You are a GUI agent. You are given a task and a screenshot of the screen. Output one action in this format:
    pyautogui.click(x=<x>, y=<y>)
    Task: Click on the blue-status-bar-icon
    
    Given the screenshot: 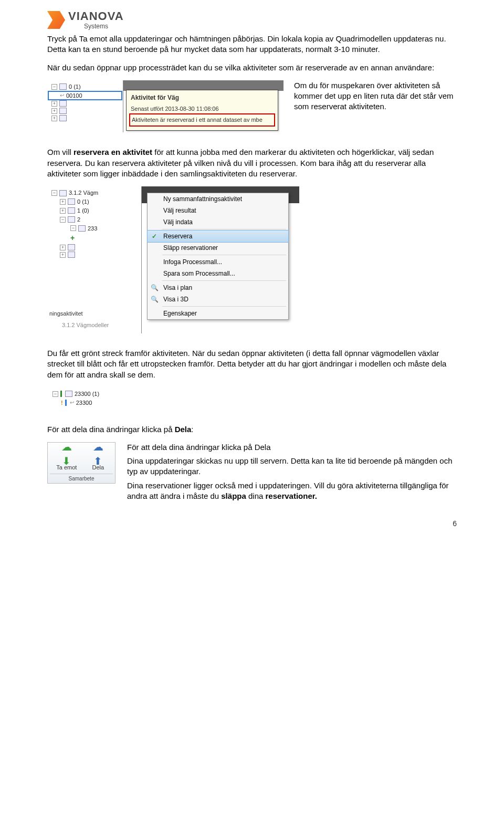 What is the action you would take?
    pyautogui.click(x=66, y=403)
    